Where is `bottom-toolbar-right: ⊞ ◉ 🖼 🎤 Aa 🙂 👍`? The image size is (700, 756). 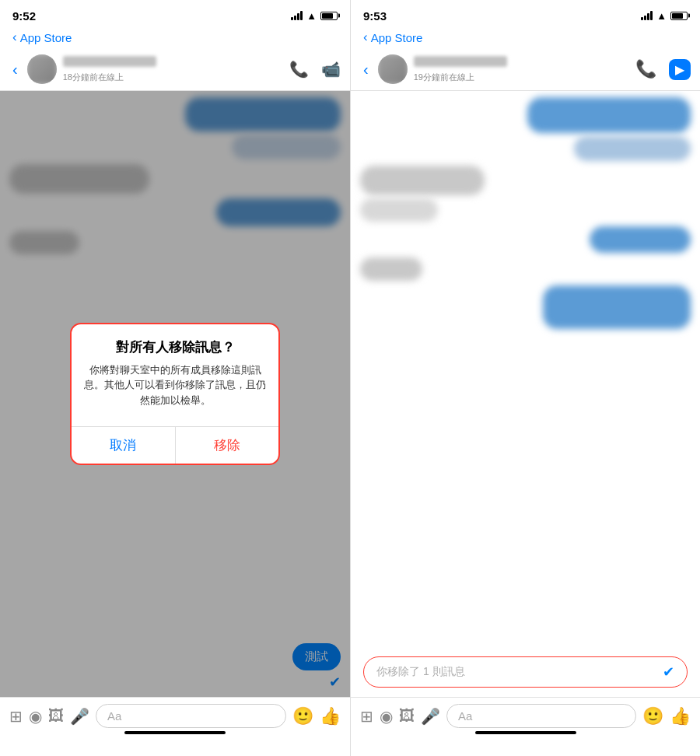
bottom-toolbar-right: ⊞ ◉ 🖼 🎤 Aa 🙂 👍 is located at coordinates (526, 726).